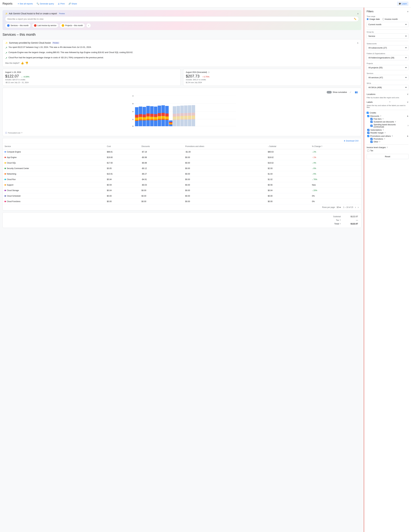  I want to click on see-all-reports-link: ≡ See all reports, so click(25, 4).